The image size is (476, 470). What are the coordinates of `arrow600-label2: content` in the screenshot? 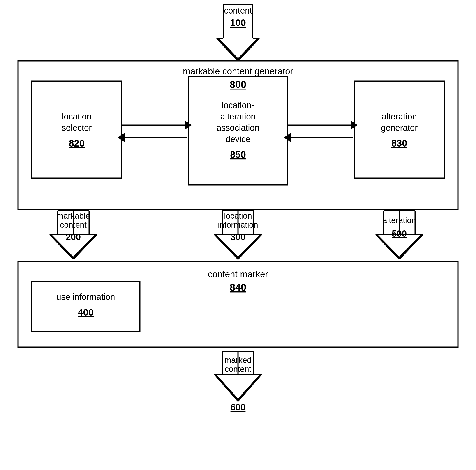 It's located at (238, 369).